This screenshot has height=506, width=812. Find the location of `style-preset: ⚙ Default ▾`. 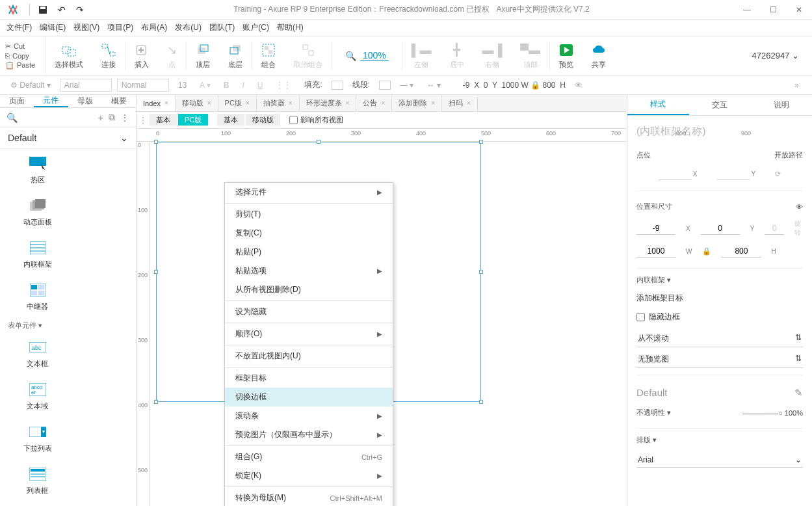

style-preset: ⚙ Default ▾ is located at coordinates (31, 85).